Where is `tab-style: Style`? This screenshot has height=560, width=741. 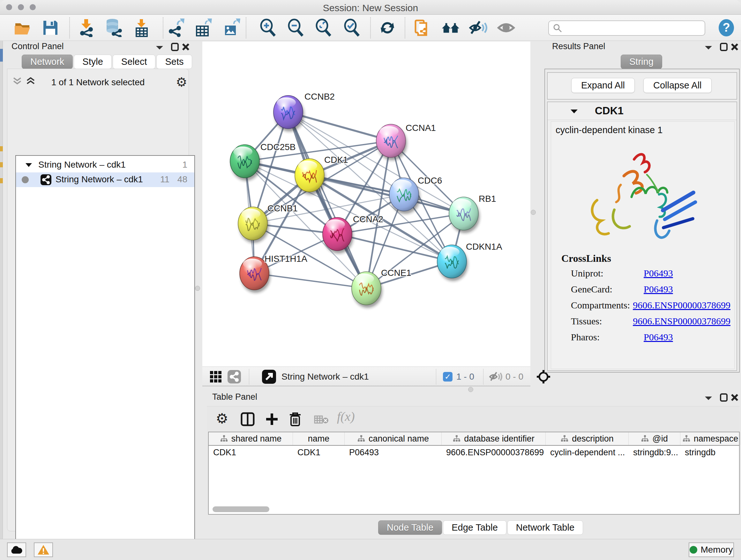
tab-style: Style is located at coordinates (92, 62).